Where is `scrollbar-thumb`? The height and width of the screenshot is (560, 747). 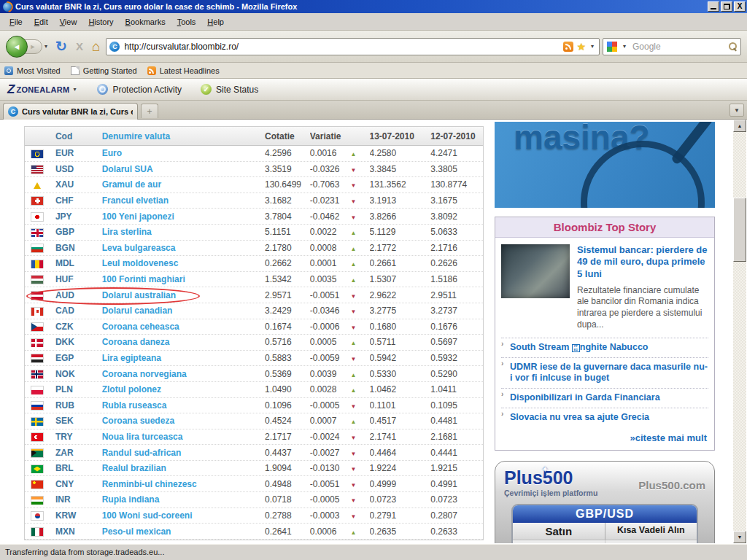
scrollbar-thumb is located at coordinates (740, 230).